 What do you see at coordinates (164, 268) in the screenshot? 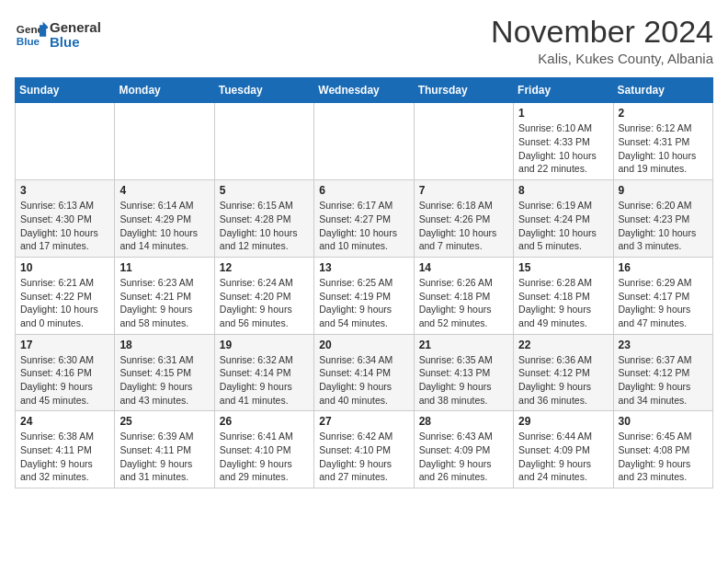
I see `day-number: 11` at bounding box center [164, 268].